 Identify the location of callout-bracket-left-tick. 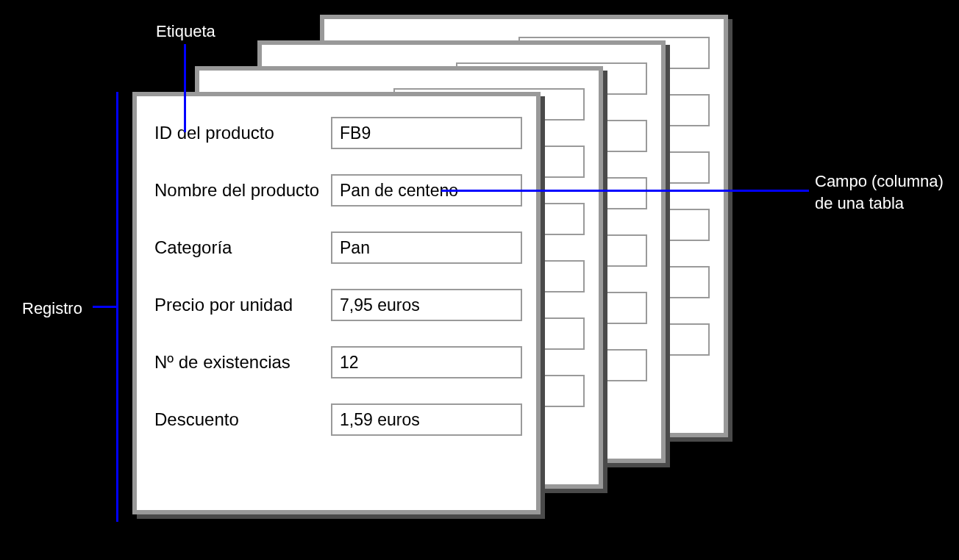
(105, 307).